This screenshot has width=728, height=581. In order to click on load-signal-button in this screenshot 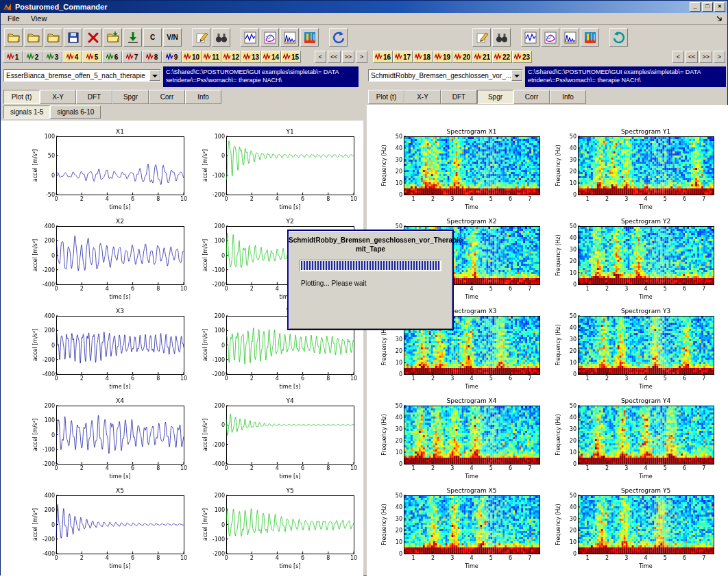, I will do `click(133, 37)`.